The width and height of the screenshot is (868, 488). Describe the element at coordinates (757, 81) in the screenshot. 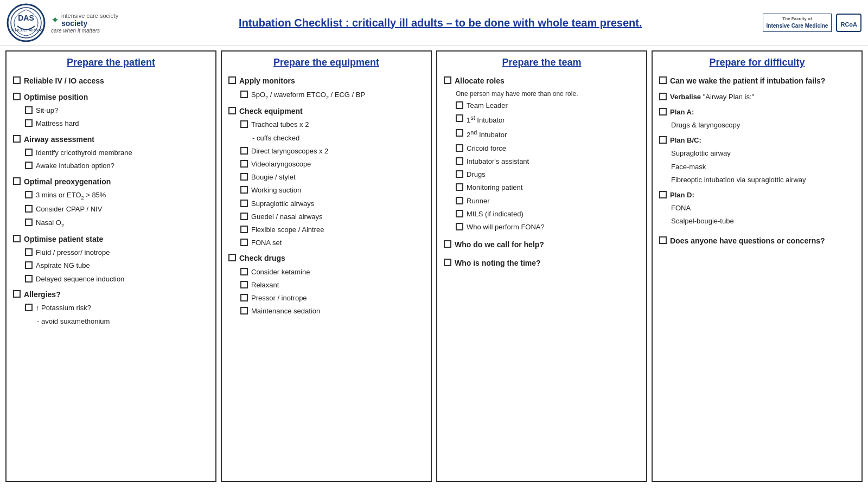

I see `list-item: Can we wake the patient if intubation fa…` at that location.